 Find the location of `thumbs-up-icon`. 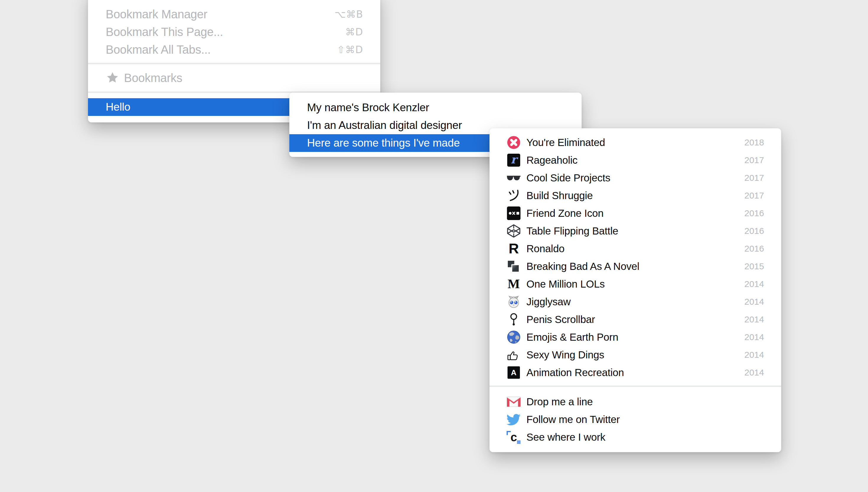

thumbs-up-icon is located at coordinates (514, 355).